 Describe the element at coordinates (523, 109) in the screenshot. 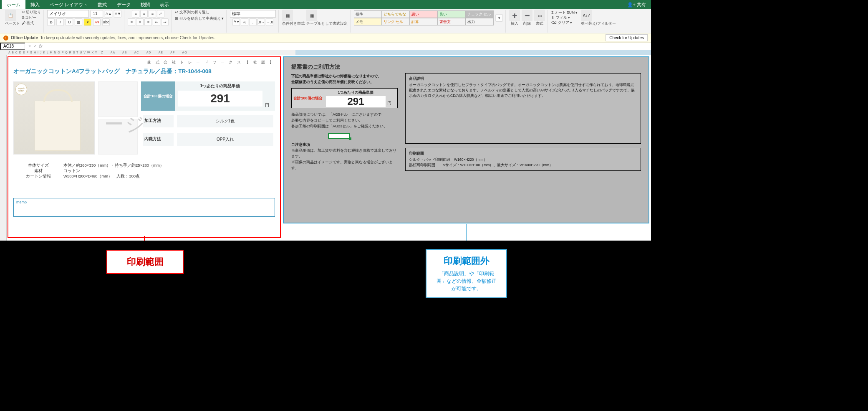

I see `guide-desc-box: 商品説明 オーガニックコットンを使用したフラットタイプのバッグです。オーガニック…` at that location.